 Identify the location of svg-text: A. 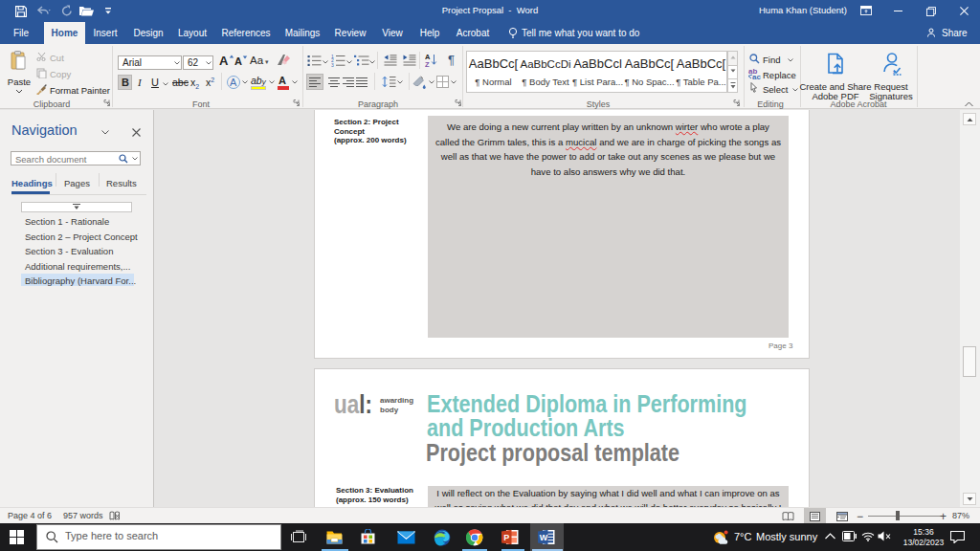
(234, 82).